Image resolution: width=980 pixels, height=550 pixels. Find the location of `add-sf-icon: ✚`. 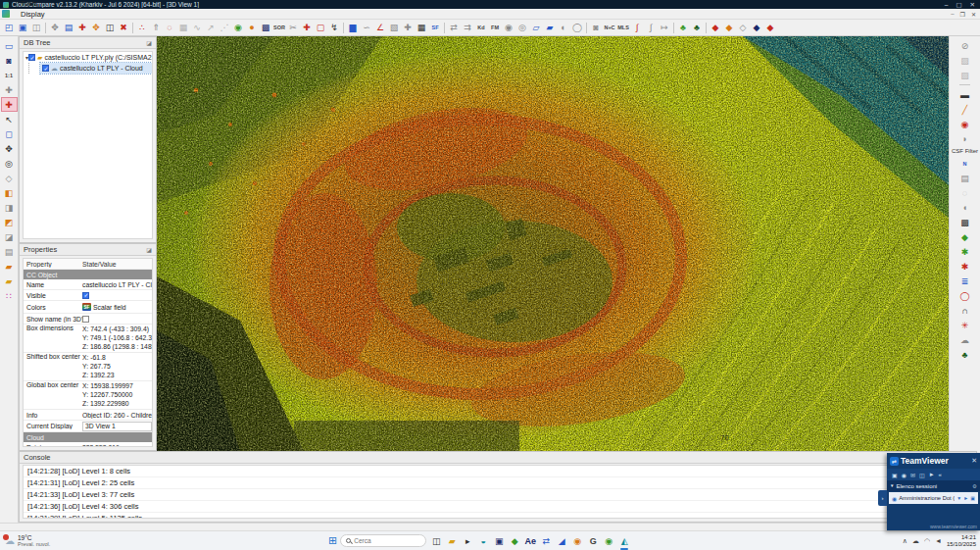

add-sf-icon: ✚ is located at coordinates (408, 27).